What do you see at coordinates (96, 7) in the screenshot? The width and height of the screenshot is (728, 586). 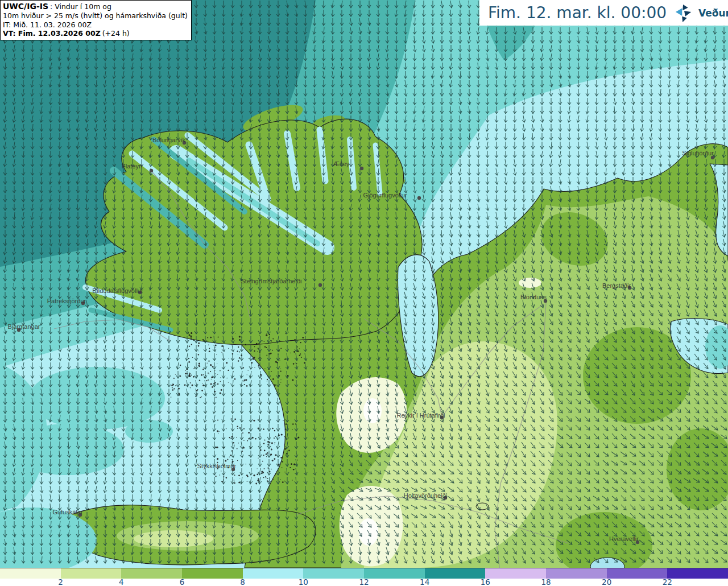 I see `info-line-1: UWC/IG-IS: Vindur í 10m og` at bounding box center [96, 7].